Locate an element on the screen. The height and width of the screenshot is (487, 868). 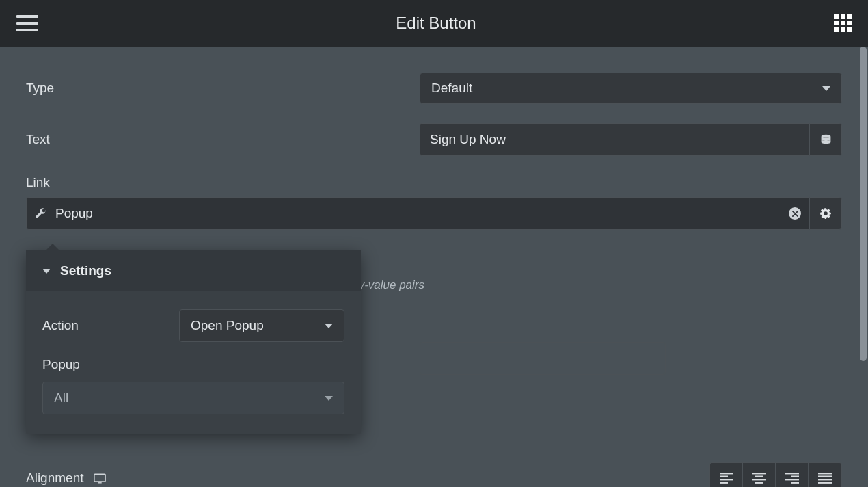
clear-link-button is located at coordinates (795, 213).